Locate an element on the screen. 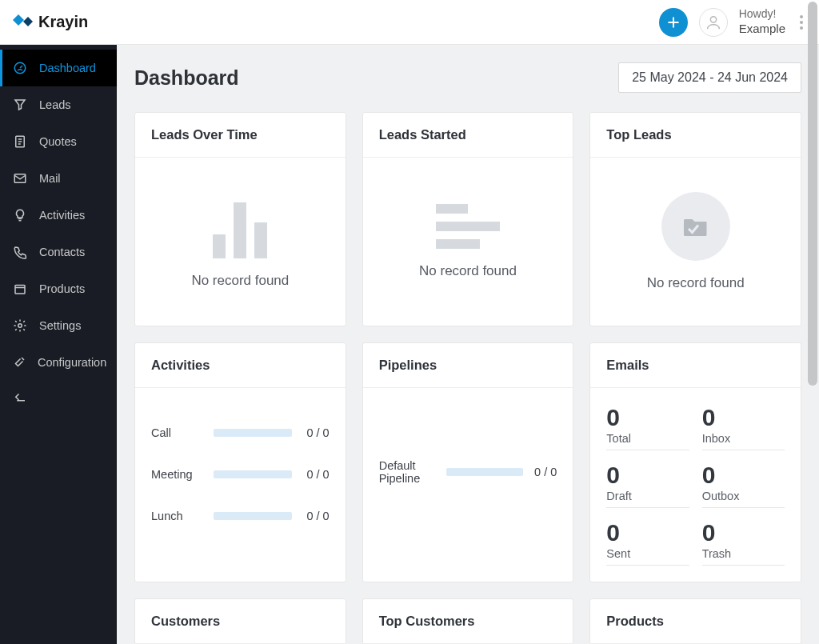 This screenshot has width=819, height=644. activity-label: Meeting is located at coordinates (175, 474).